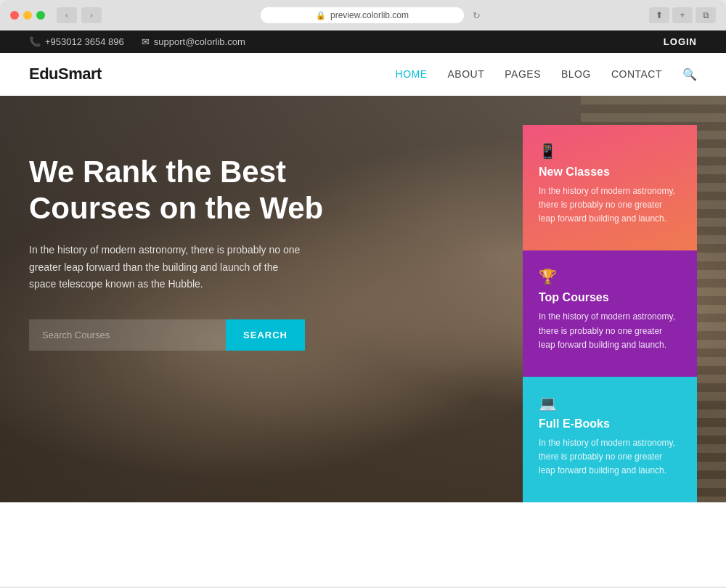  What do you see at coordinates (610, 331) in the screenshot?
I see `top-courses-desc: In the history of modern astronomy, ther…` at bounding box center [610, 331].